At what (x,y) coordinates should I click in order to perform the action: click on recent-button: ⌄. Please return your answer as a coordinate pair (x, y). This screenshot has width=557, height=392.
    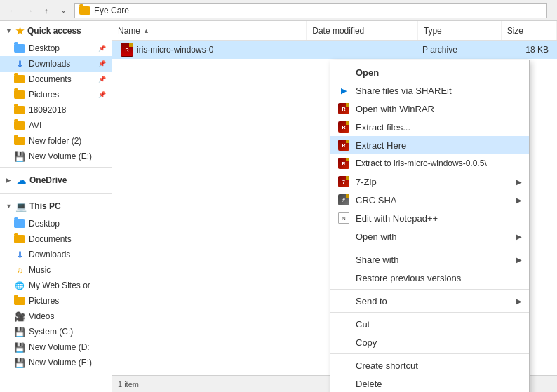
    Looking at the image, I should click on (63, 11).